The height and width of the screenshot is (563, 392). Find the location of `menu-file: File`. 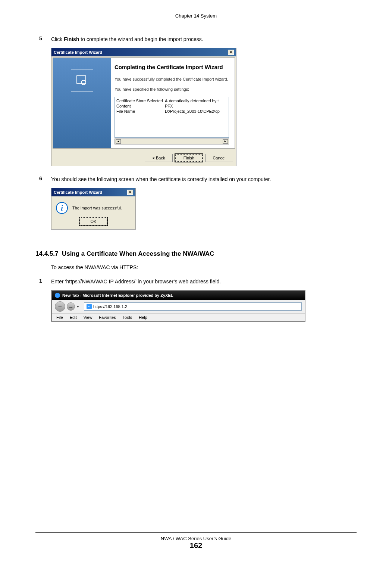

menu-file: File is located at coordinates (60, 317).